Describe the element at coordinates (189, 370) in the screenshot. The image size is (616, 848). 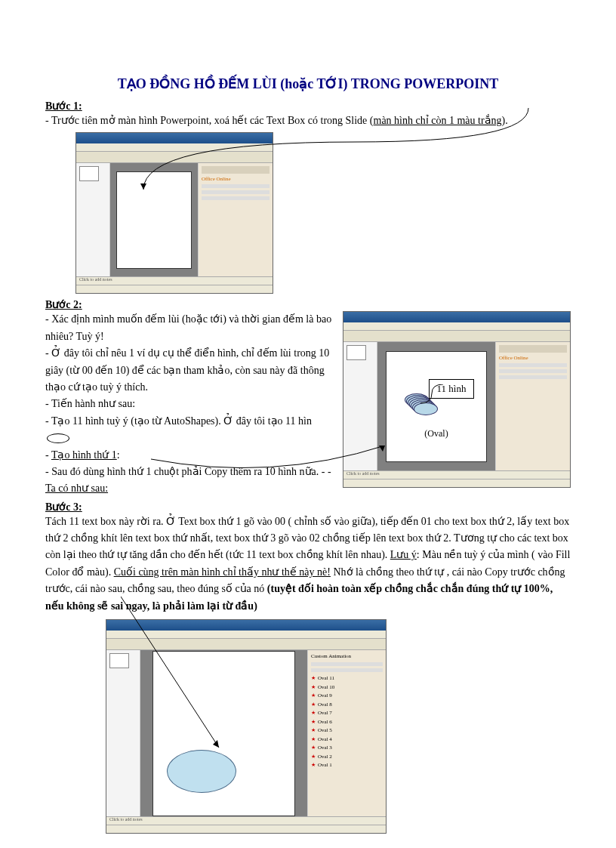
I see `step2-p2: - Ở đây tôi chỉ nêu 1 ví dụ cụ thể điển …` at that location.